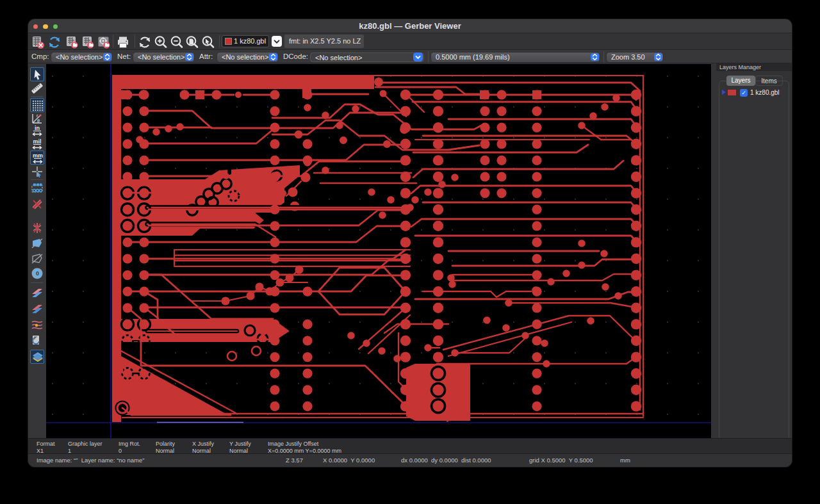 The width and height of the screenshot is (820, 504). I want to click on svg-text: in, so click(37, 128).